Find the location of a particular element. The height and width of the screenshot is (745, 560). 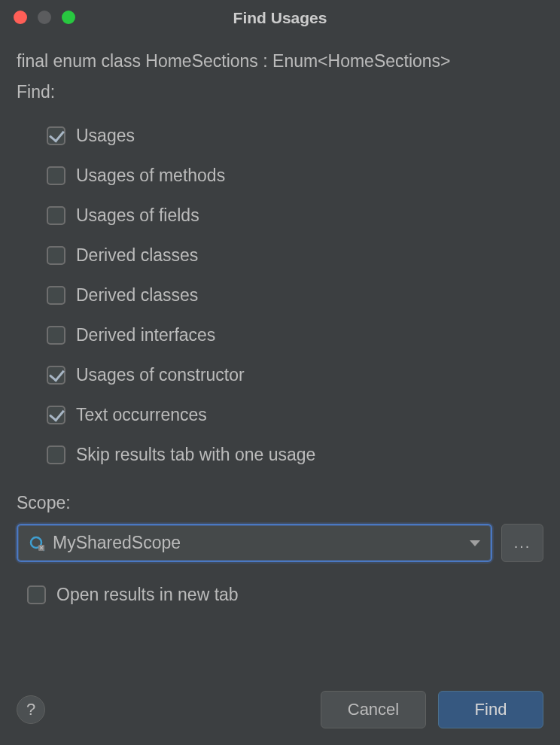

window-controls is located at coordinates (44, 17).